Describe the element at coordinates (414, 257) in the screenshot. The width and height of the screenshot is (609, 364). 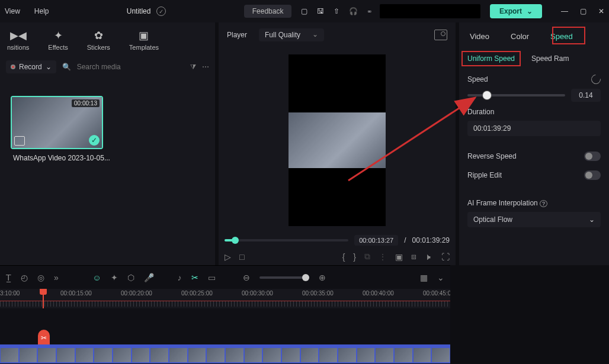
I see `camera-icon: ⧇` at that location.